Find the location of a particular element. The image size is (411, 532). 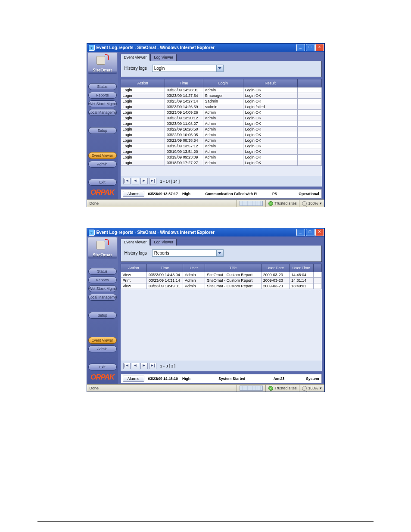

history-logs-select: Reports is located at coordinates (188, 253).